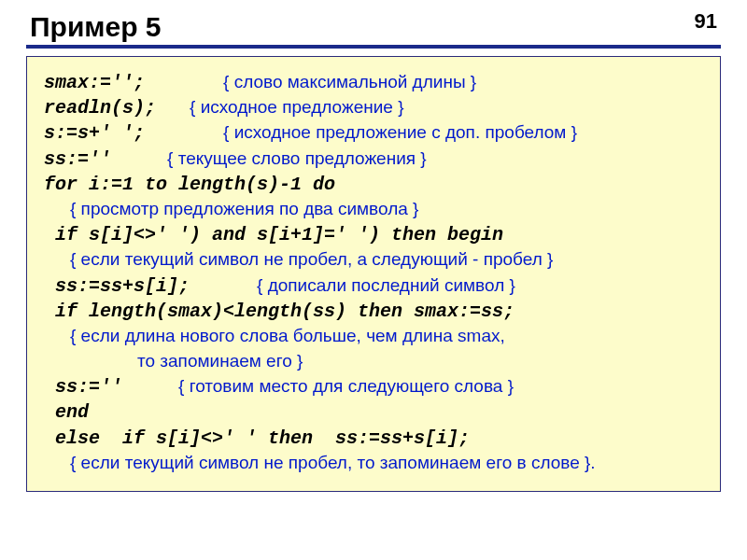  What do you see at coordinates (374, 286) in the screenshot?
I see `code-line: ss:=ss+s[i]; { дописали последний символ…` at bounding box center [374, 286].